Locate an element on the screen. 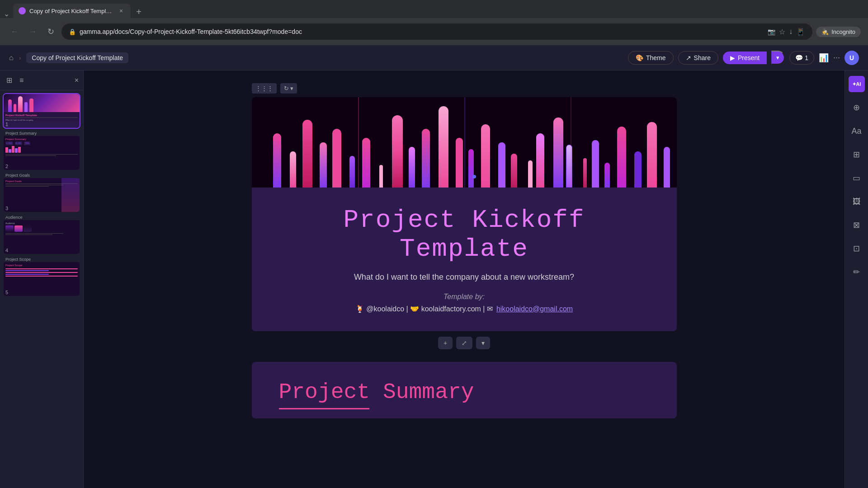 Image resolution: width=868 pixels, height=488 pixels. slide-1-content: Project Kickoff Template What do I want … is located at coordinates (464, 259).